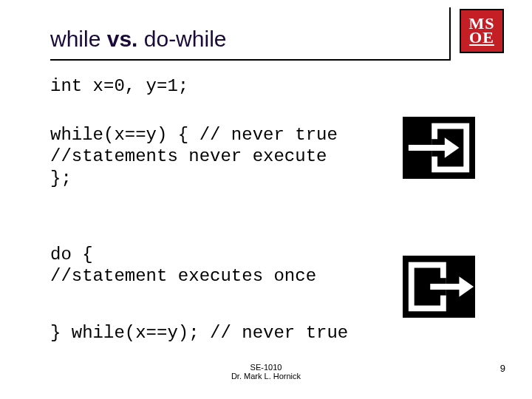  Describe the element at coordinates (502, 368) in the screenshot. I see `page-number: 9` at that location.